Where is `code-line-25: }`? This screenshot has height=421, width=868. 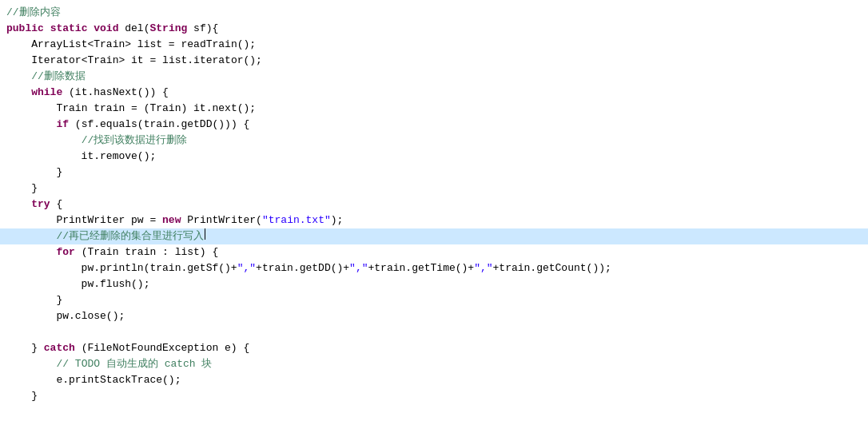 code-line-25: } is located at coordinates (434, 396).